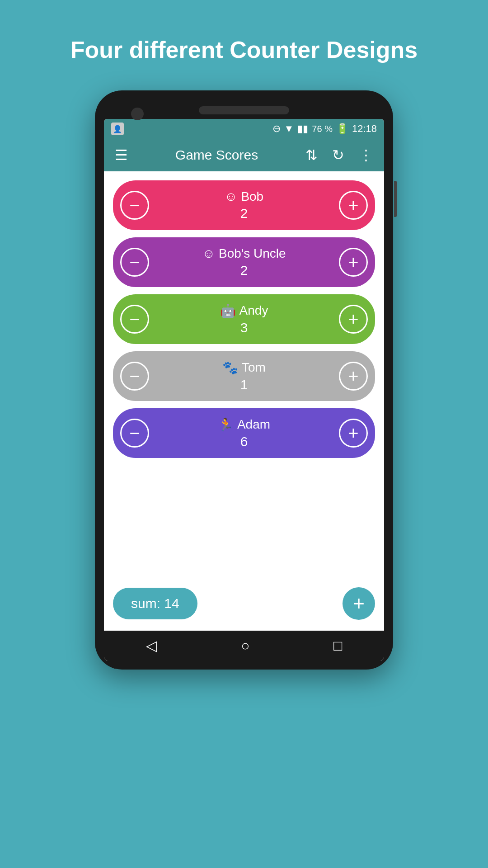  What do you see at coordinates (226, 425) in the screenshot?
I see `adam-icon: 🏃` at bounding box center [226, 425].